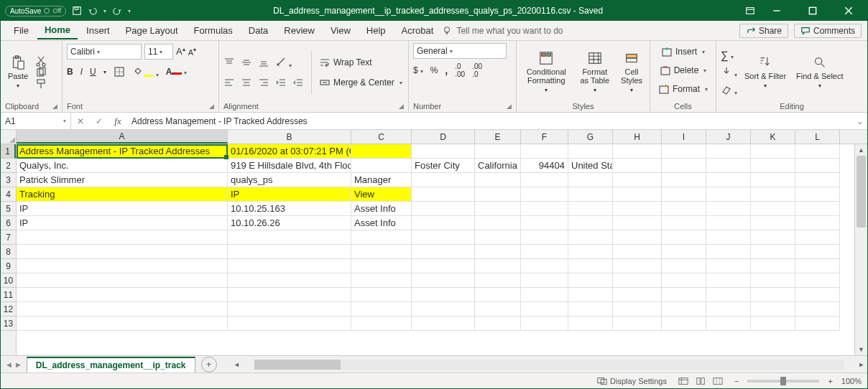  Describe the element at coordinates (19, 365) in the screenshot. I see `tab-scroll-last-icon: ►` at that location.